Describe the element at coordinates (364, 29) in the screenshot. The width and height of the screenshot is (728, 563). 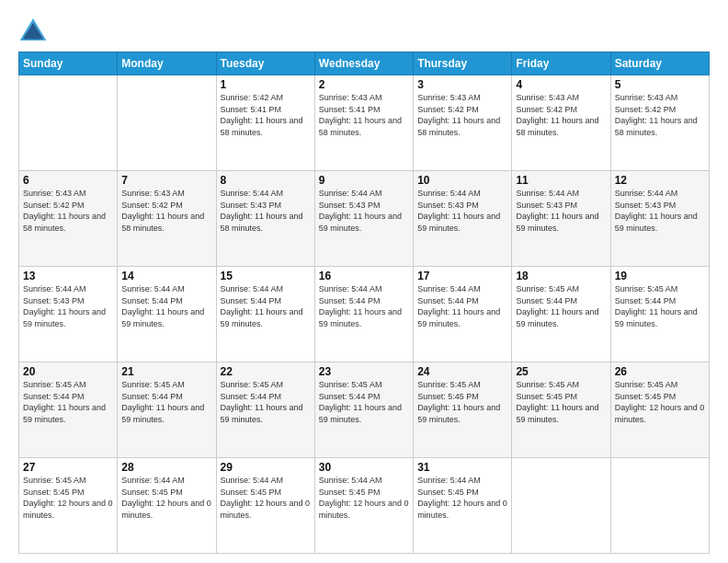
I see `header` at that location.